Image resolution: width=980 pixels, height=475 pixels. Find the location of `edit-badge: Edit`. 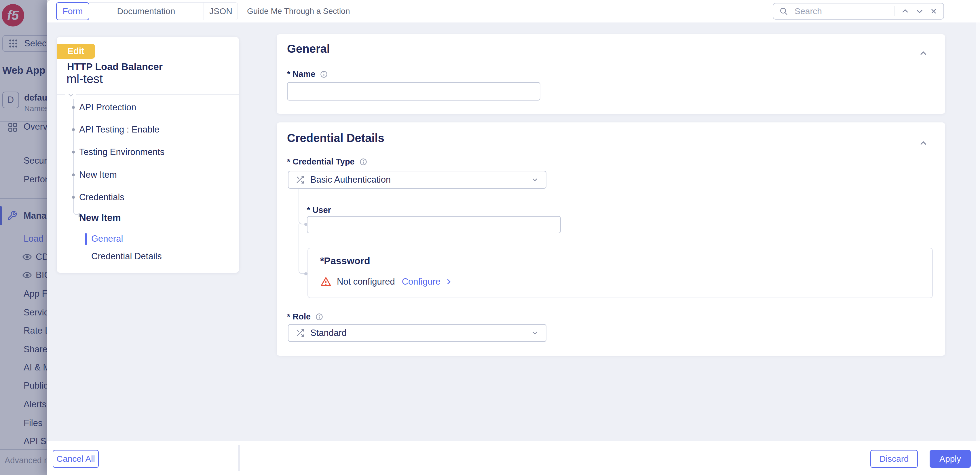

edit-badge: Edit is located at coordinates (76, 51).